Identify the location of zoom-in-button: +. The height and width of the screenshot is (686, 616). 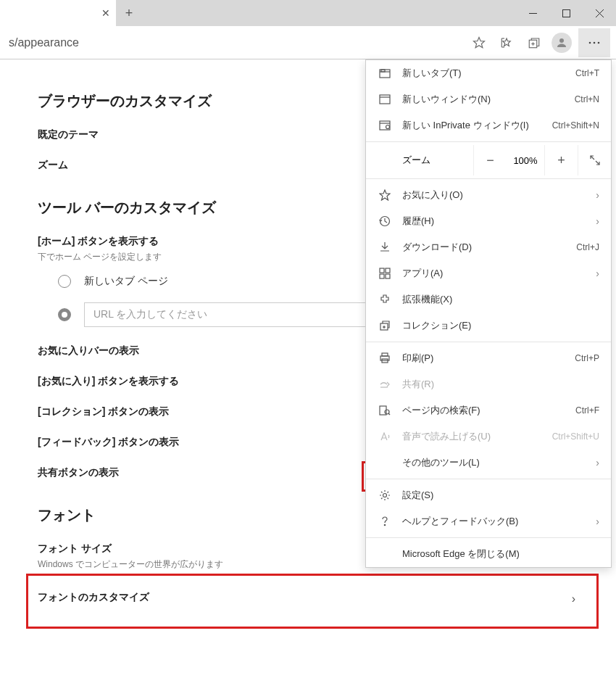
(561, 160).